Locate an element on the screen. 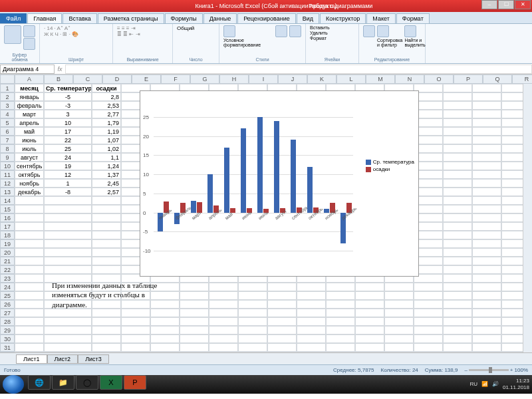  formula-input is located at coordinates (299, 69).